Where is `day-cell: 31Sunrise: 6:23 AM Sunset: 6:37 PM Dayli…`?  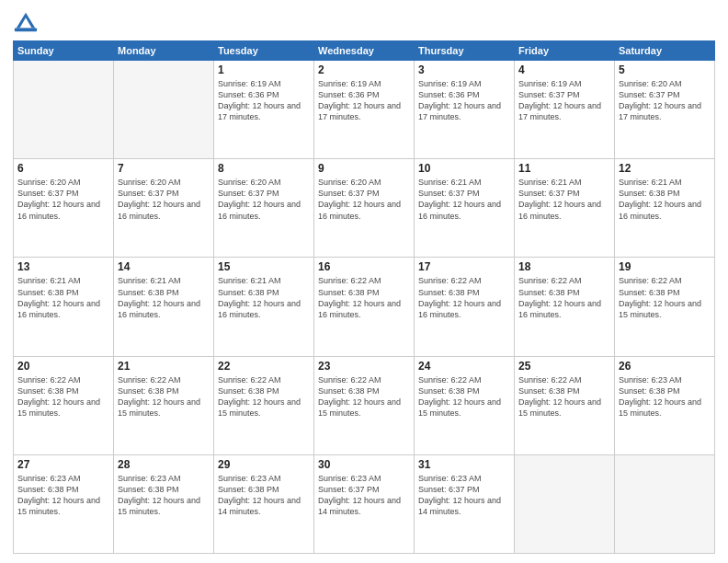 day-cell: 31Sunrise: 6:23 AM Sunset: 6:37 PM Dayli… is located at coordinates (465, 504).